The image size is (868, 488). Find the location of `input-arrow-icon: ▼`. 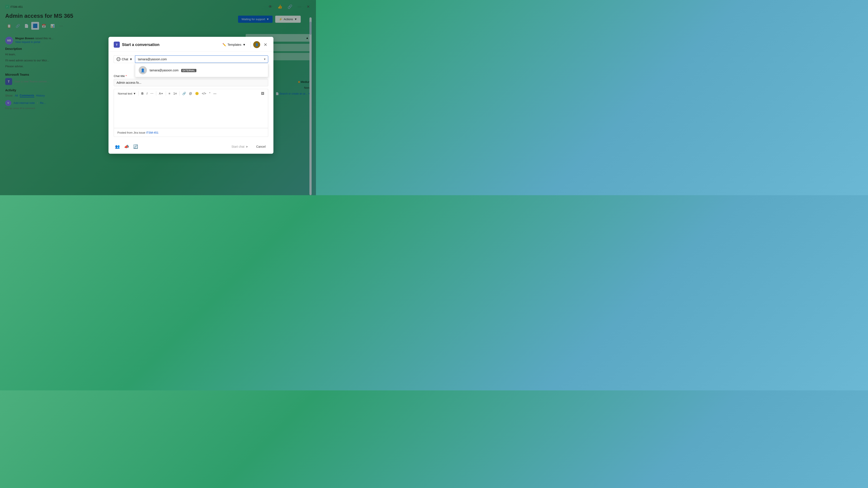

input-arrow-icon: ▼ is located at coordinates (265, 59).